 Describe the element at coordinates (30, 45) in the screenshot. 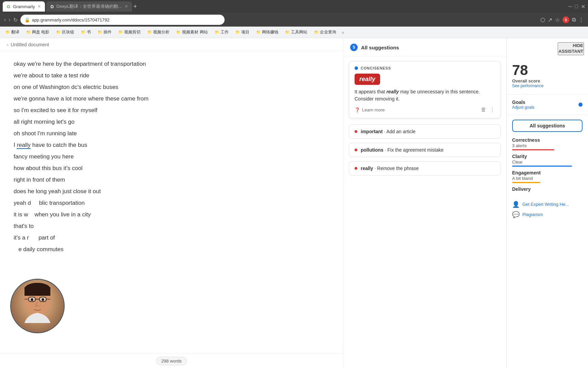

I see `doc-title: Untitled document` at that location.